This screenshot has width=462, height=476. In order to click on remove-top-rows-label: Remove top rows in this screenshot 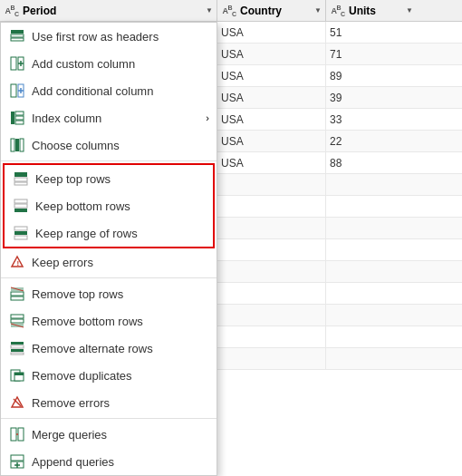, I will do `click(120, 294)`.